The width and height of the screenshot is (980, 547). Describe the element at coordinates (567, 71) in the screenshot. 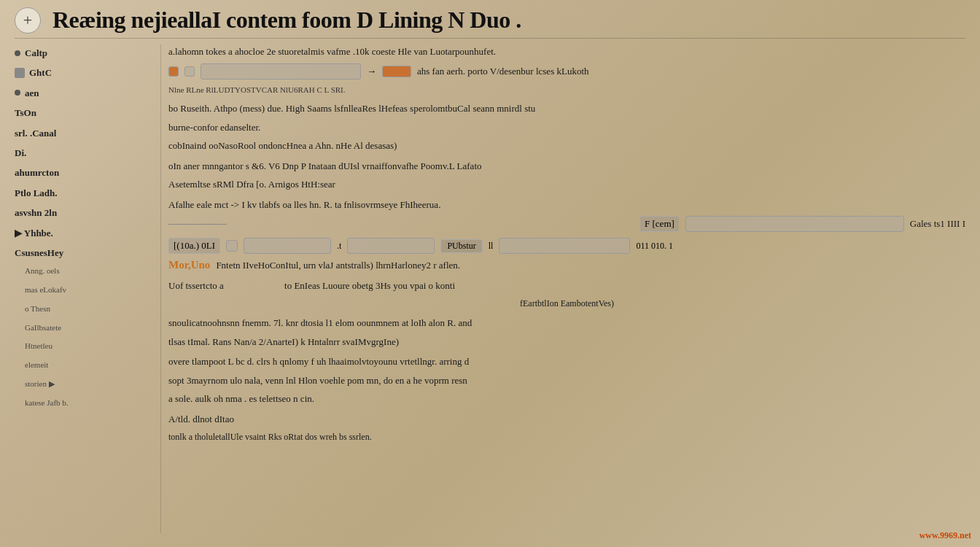

I see `input-row-1: → ahs fan aerh. porto V/desenbur lcses k…` at that location.